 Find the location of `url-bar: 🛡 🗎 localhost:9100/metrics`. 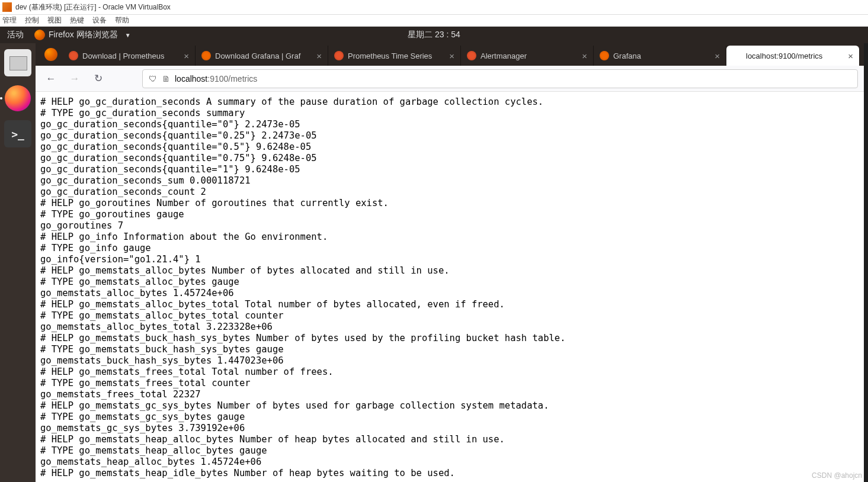

url-bar: 🛡 🗎 localhost:9100/metrics is located at coordinates (500, 79).